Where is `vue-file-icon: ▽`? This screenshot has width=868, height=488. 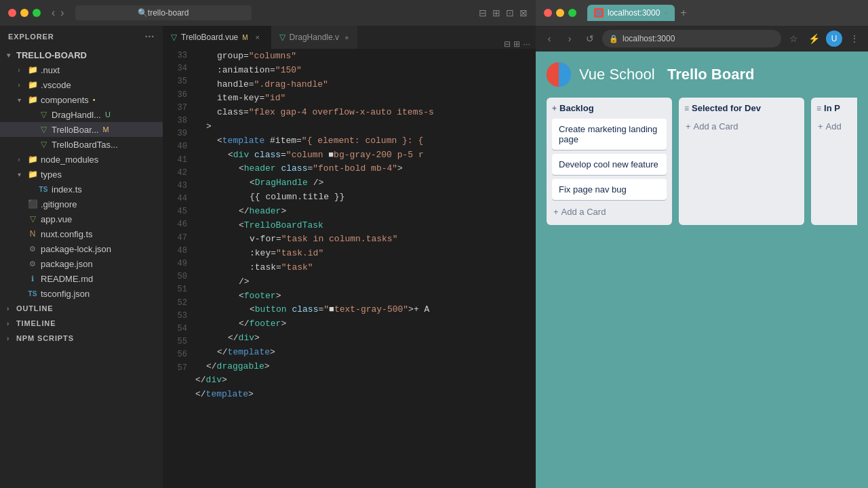 vue-file-icon: ▽ is located at coordinates (282, 37).